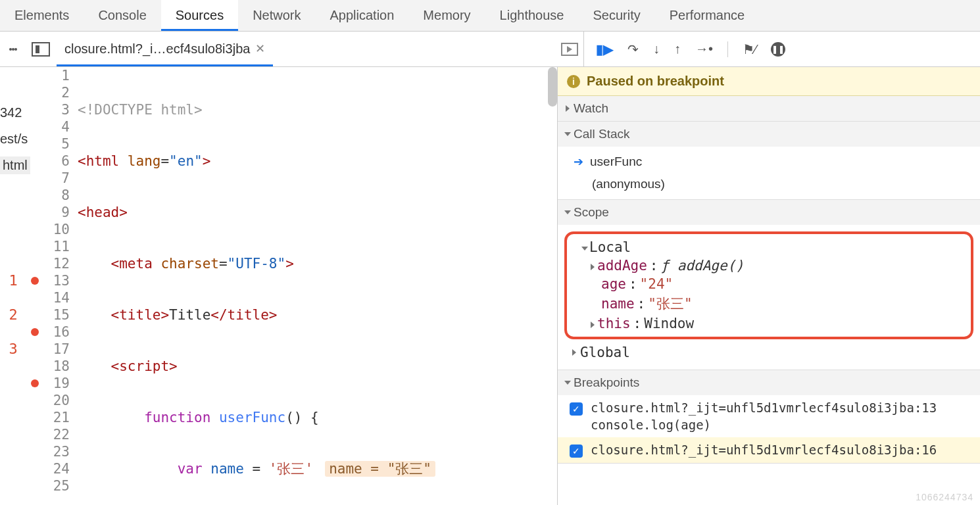  Describe the element at coordinates (769, 383) in the screenshot. I see `breakpoints-header: Breakpoints` at that location.